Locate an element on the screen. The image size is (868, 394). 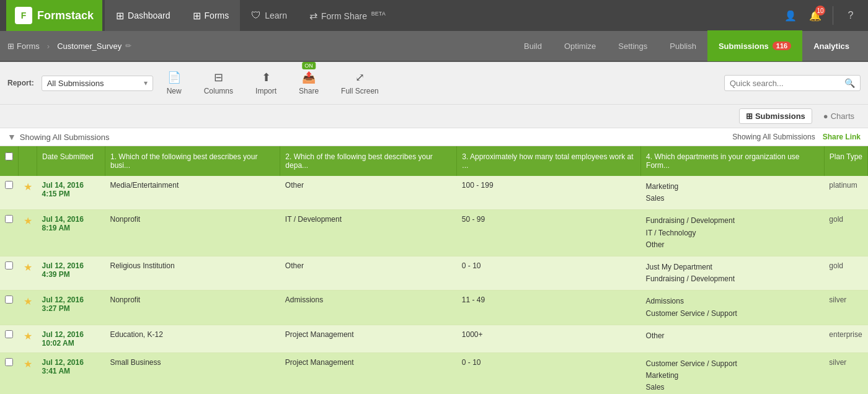
row-plan: silver is located at coordinates (846, 373).